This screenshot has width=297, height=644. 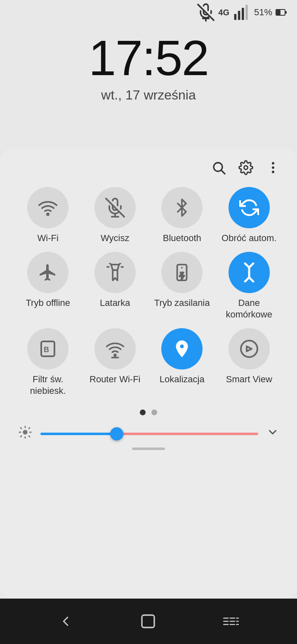 What do you see at coordinates (48, 286) in the screenshot?
I see `tile-airplane: Tryb offline` at bounding box center [48, 286].